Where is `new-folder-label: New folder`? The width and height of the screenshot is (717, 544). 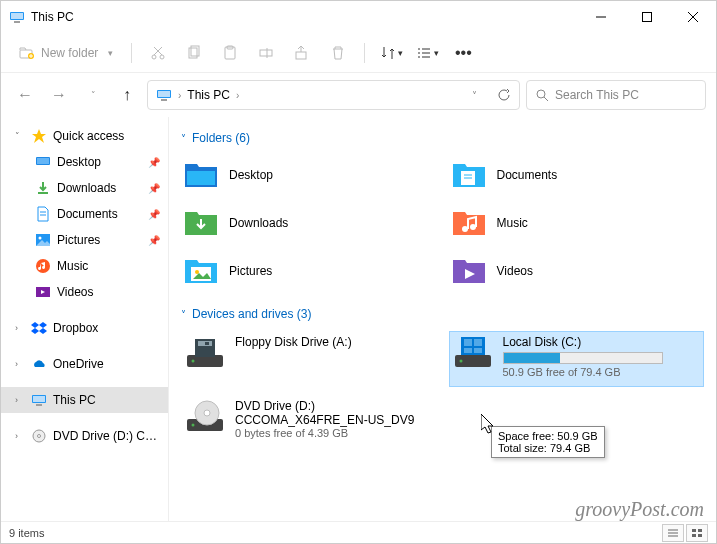
new-folder-label: New folder is located at coordinates (70, 53).